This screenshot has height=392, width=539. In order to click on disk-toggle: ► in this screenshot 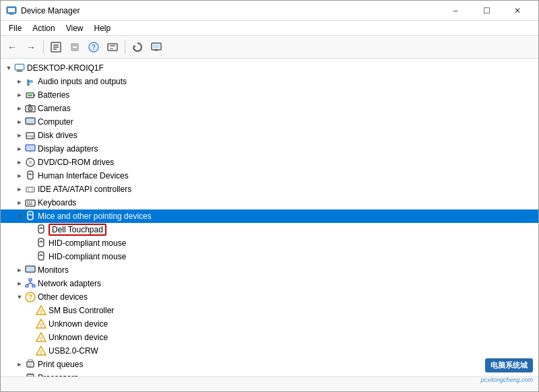, I will do `click(20, 135)`.